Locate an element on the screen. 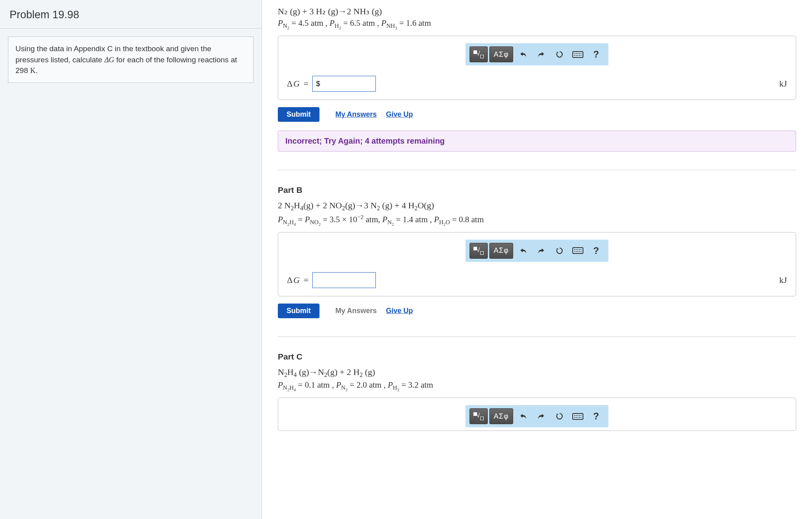 This screenshot has height=519, width=812. pressure-values: PN2 = 4.5 atm , PH2 = 6.5 atm , PNH3 = 1… is located at coordinates (537, 24).